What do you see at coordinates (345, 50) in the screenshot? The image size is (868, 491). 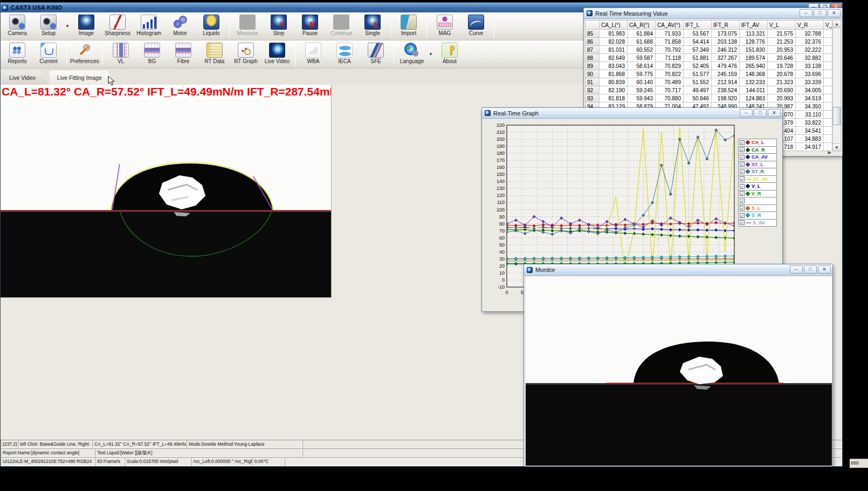 I see `ieca-icon` at bounding box center [345, 50].